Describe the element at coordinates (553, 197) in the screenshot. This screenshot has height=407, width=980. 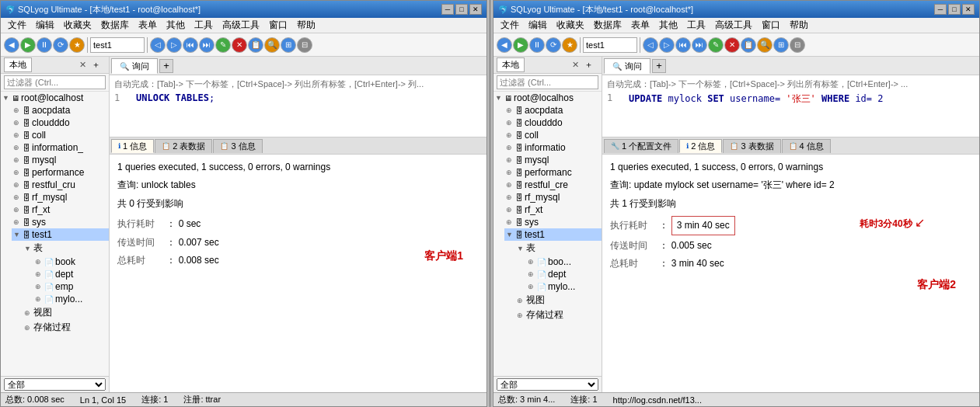
I see `tree-db-w2-7: ⊕🗄rf_mysql` at that location.